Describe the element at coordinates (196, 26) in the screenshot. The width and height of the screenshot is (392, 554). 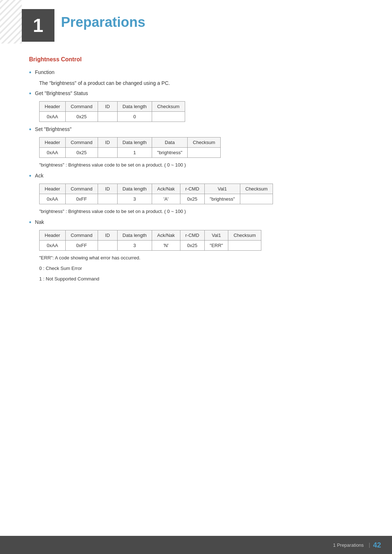
I see `page-header: 1 Preparations` at that location.